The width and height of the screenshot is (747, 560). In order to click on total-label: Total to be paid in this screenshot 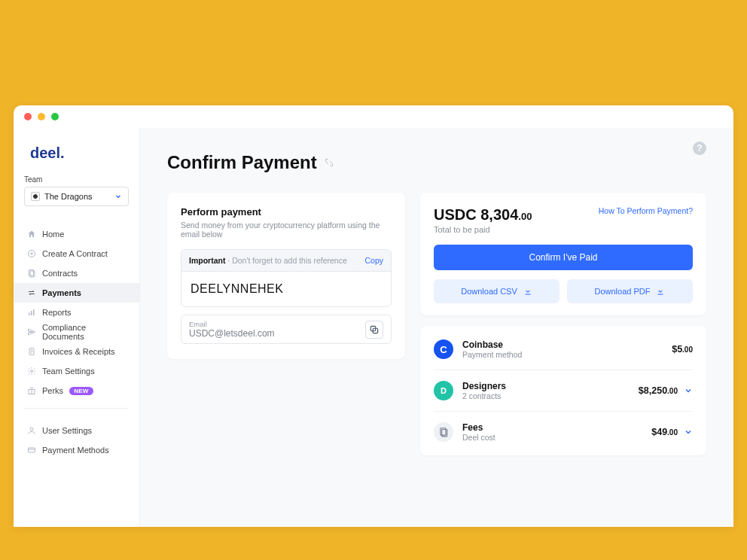, I will do `click(563, 230)`.